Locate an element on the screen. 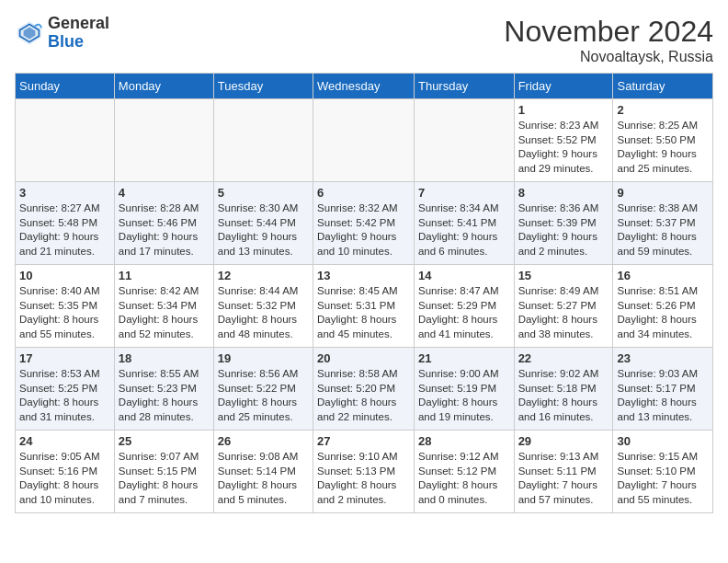  calendar-cell: 8Sunrise: 8:36 AM Sunset: 5:39 PM Daylig… is located at coordinates (563, 224).